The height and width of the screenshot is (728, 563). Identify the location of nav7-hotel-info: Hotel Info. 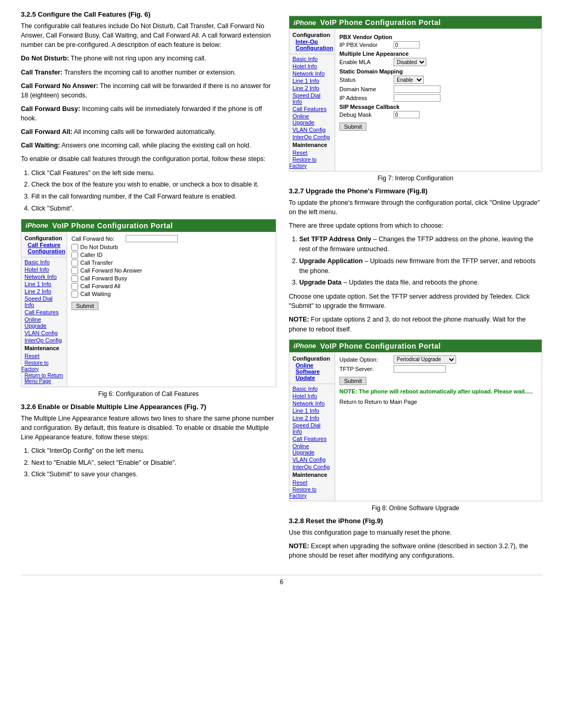
(312, 66).